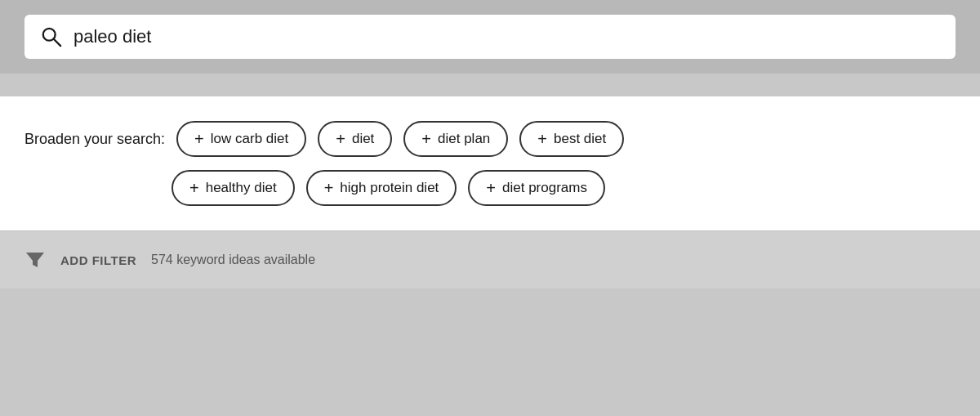 The width and height of the screenshot is (980, 416). I want to click on chip-high-protein-diet-label: high protein diet, so click(389, 188).